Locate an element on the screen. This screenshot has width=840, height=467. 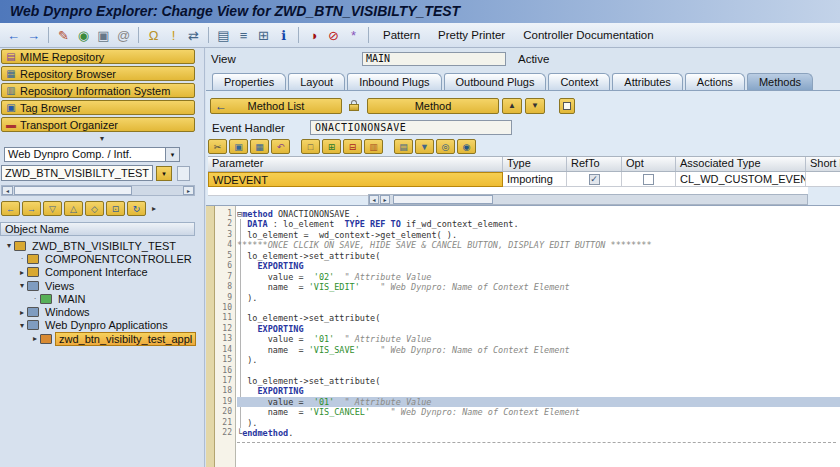
line-number-11: 11 is located at coordinates (225, 318).